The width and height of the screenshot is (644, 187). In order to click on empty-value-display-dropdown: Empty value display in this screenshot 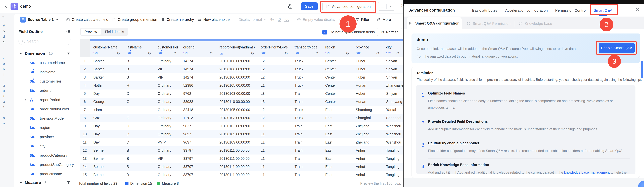, I will do `click(318, 20)`.